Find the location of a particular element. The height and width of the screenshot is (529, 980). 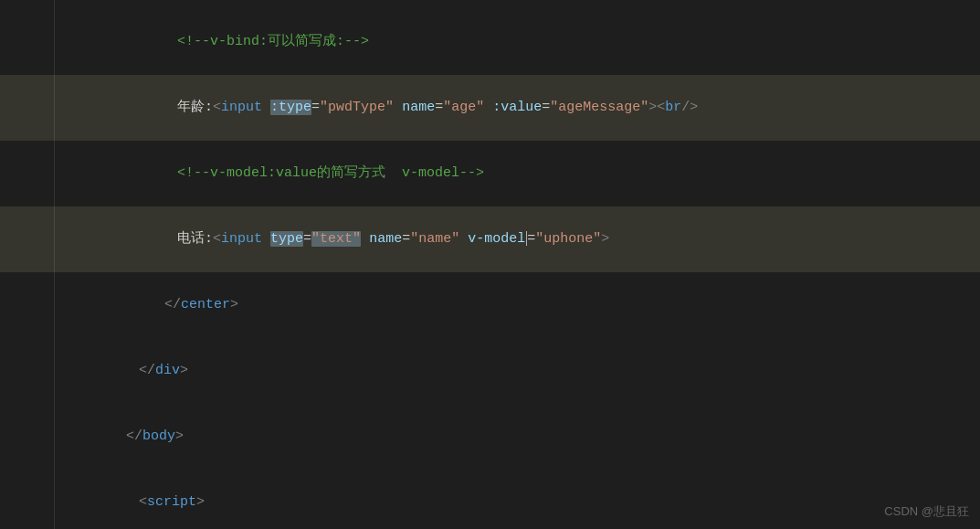

line-close-body: </body> is located at coordinates (490, 437).